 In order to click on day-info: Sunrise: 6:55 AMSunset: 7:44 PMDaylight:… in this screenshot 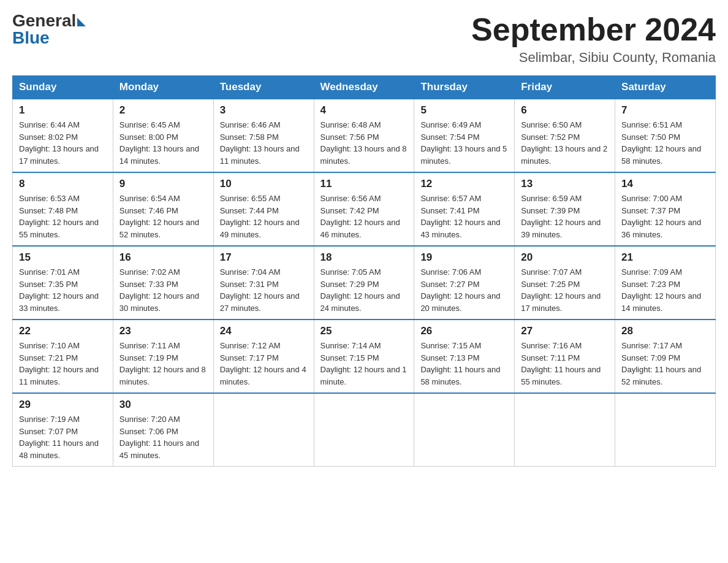, I will do `click(264, 216)`.